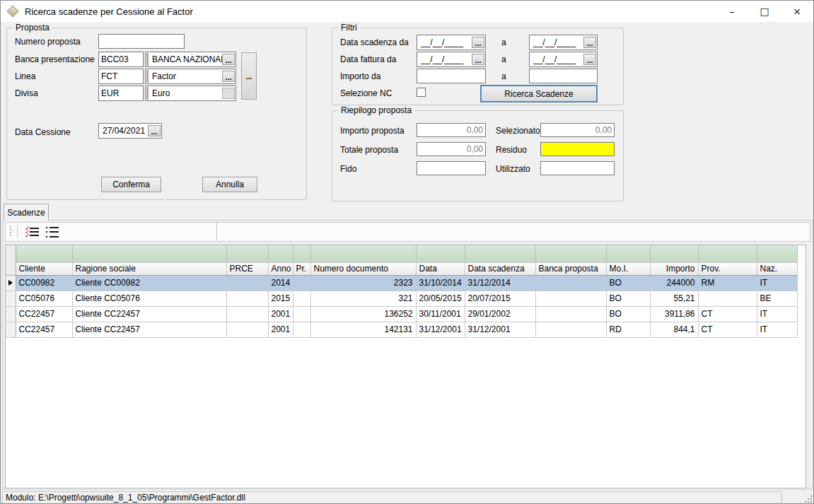 The height and width of the screenshot is (504, 814). I want to click on grid-cell: 136252, so click(364, 314).